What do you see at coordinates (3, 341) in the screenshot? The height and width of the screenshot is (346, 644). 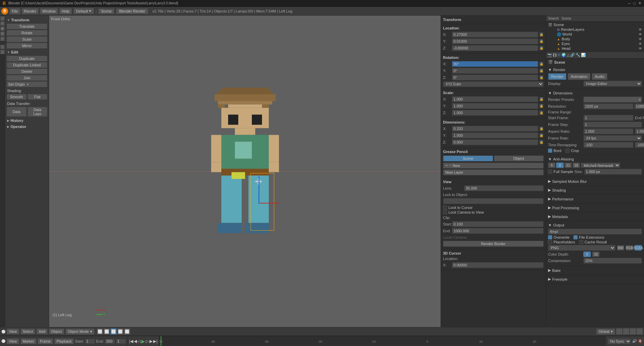 I see `timeline-menu-icon: ⚪` at bounding box center [3, 341].